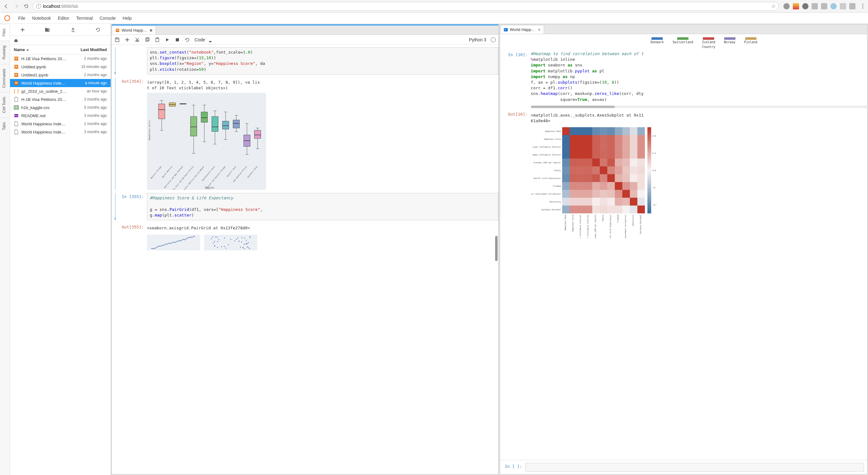 The width and height of the screenshot is (868, 475). What do you see at coordinates (5, 32) in the screenshot?
I see `sidetab-files: Files` at bounding box center [5, 32].